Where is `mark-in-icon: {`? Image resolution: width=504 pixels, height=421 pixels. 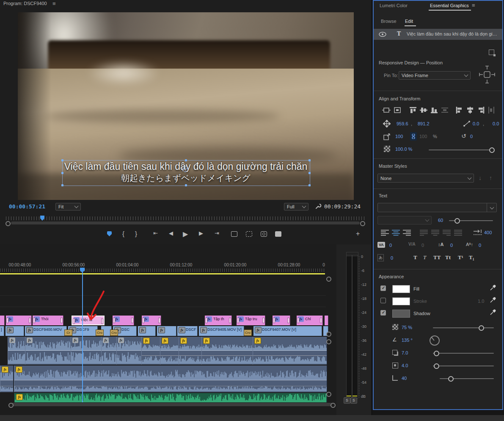 mark-in-icon: { is located at coordinates (124, 234).